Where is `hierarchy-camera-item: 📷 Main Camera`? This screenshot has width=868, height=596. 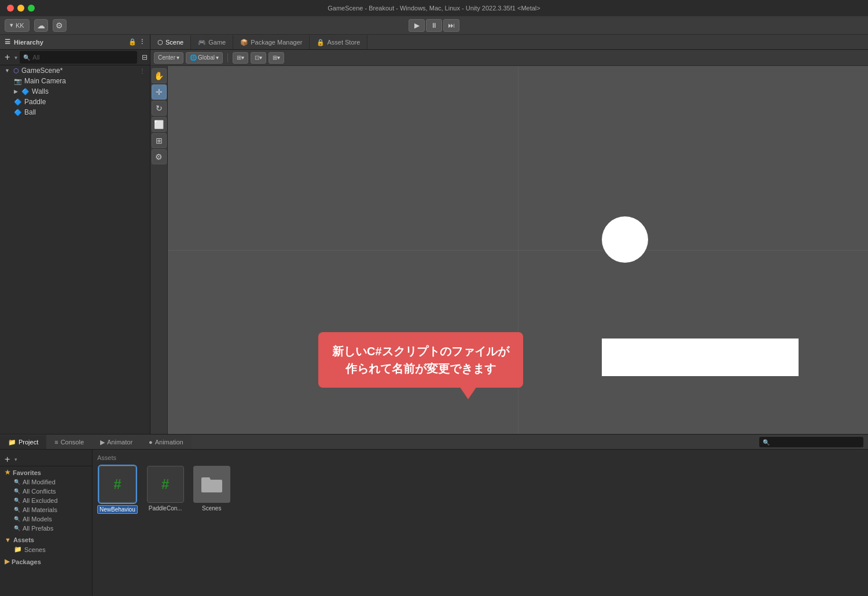 hierarchy-camera-item: 📷 Main Camera is located at coordinates (75, 81).